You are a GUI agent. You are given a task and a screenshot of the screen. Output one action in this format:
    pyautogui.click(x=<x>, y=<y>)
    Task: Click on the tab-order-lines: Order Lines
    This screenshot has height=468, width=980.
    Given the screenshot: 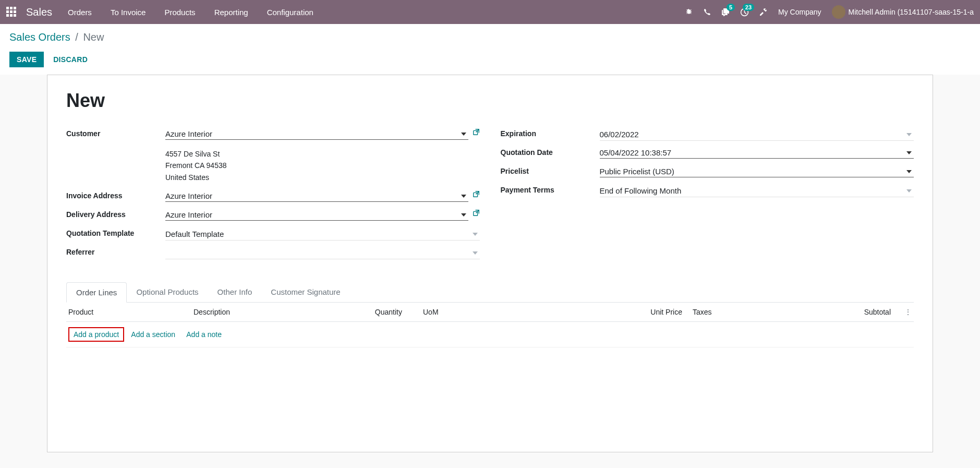 What is the action you would take?
    pyautogui.click(x=96, y=292)
    